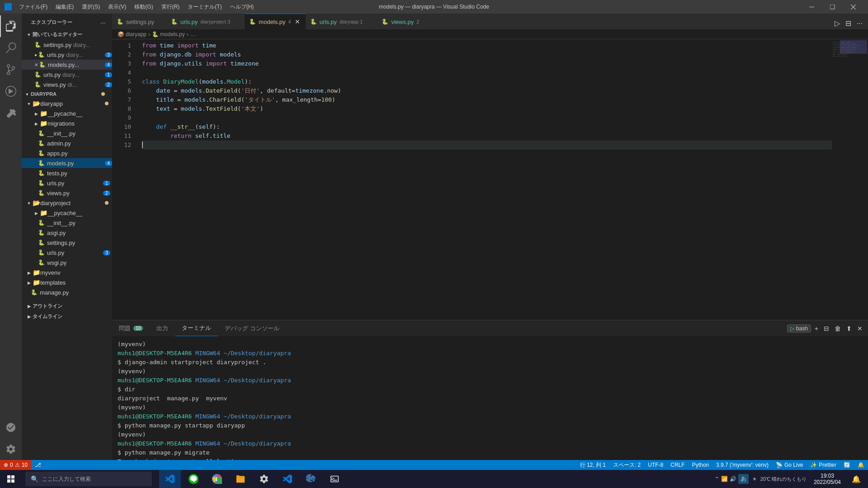 This screenshot has height=488, width=868. What do you see at coordinates (67, 263) in the screenshot?
I see `wsgi-py-file: 🐍 wsgi.py` at bounding box center [67, 263].